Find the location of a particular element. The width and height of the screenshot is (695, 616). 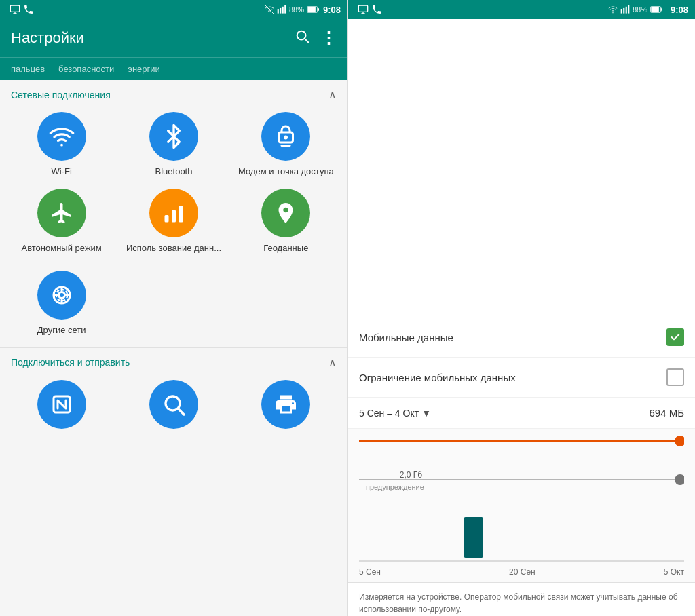

wifi-label: Wi-Fi is located at coordinates (62, 172).